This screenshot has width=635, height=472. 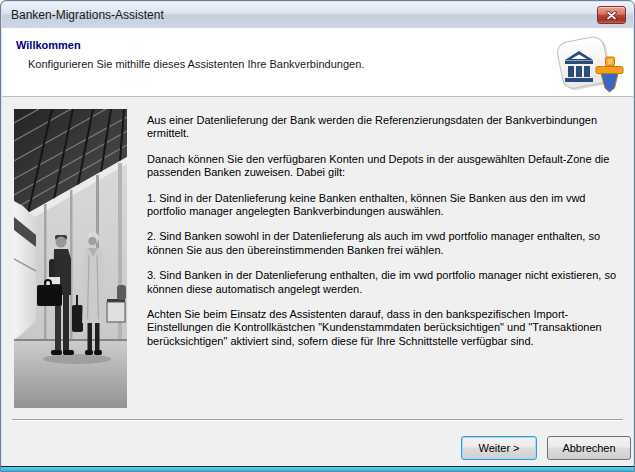 What do you see at coordinates (318, 420) in the screenshot?
I see `footer-separator` at bounding box center [318, 420].